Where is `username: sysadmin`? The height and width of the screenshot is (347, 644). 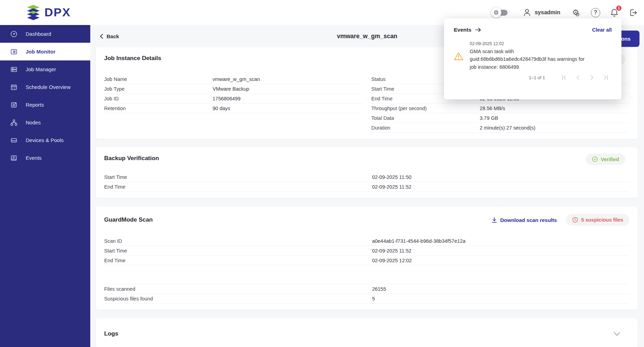
username: sysadmin is located at coordinates (547, 13).